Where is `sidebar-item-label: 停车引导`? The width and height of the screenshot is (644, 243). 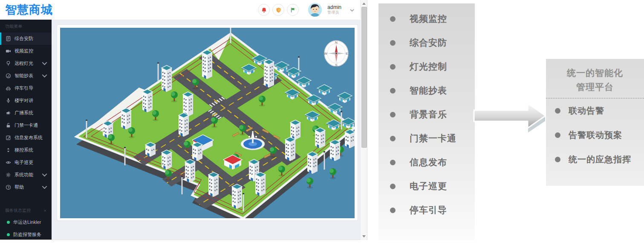 sidebar-item-label: 停车引导 is located at coordinates (24, 88).